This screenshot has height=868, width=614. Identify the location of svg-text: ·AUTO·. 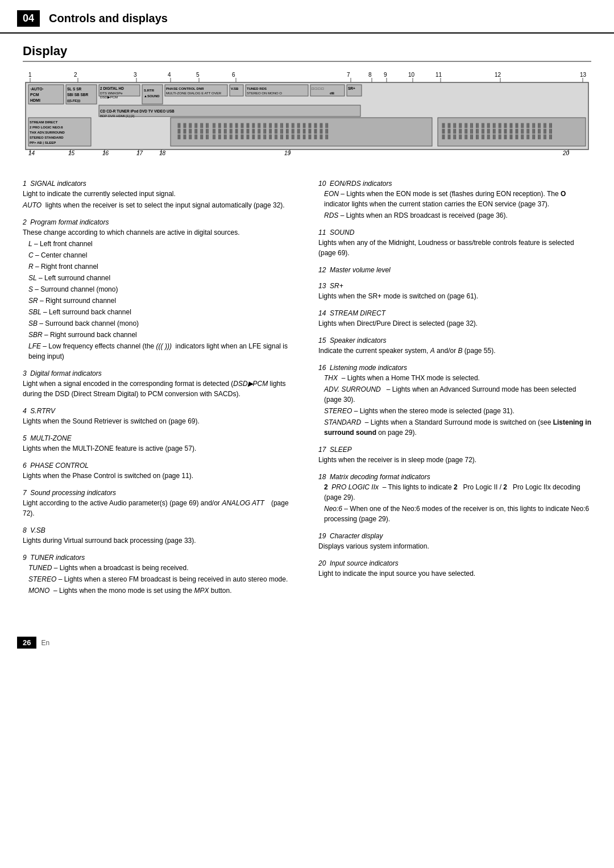
(37, 89).